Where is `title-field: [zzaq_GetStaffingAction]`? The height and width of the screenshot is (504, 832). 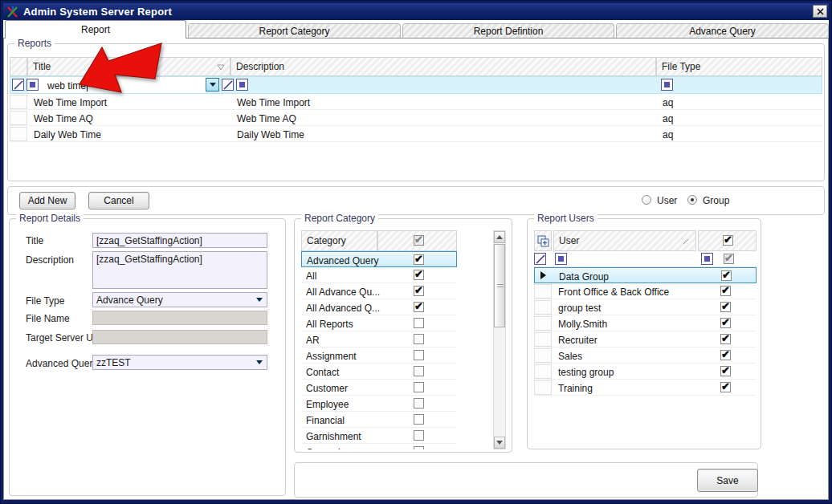 title-field: [zzaq_GetStaffingAction] is located at coordinates (180, 241).